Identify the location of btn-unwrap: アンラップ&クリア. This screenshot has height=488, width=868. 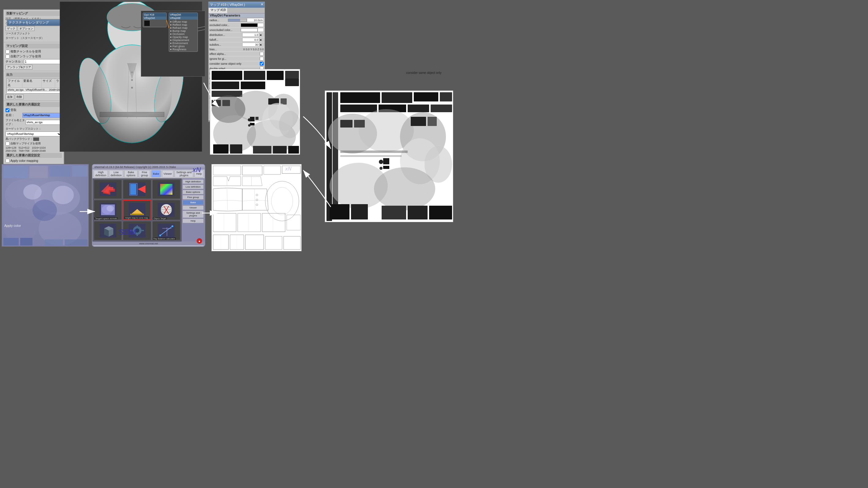
(19, 67).